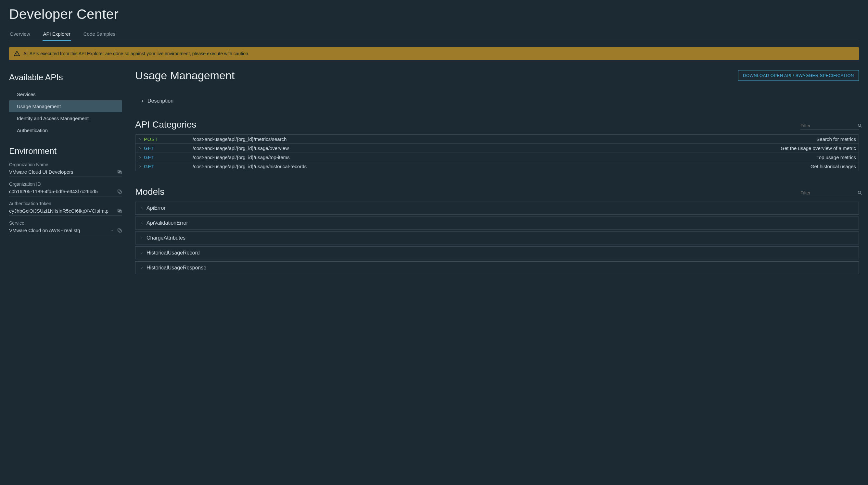 This screenshot has width=868, height=485. I want to click on auth-token-label: Authentication Token, so click(65, 203).